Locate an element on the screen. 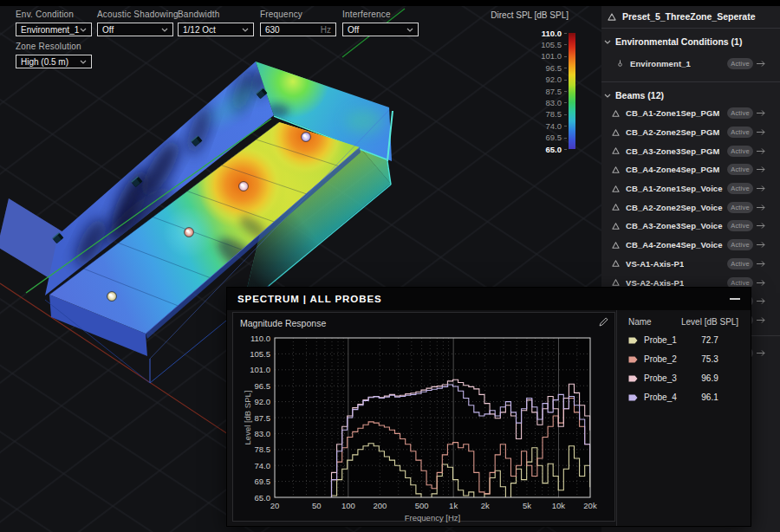 The image size is (780, 532). preset-name: Preset_5_ThreeZone_Seperate is located at coordinates (689, 16).